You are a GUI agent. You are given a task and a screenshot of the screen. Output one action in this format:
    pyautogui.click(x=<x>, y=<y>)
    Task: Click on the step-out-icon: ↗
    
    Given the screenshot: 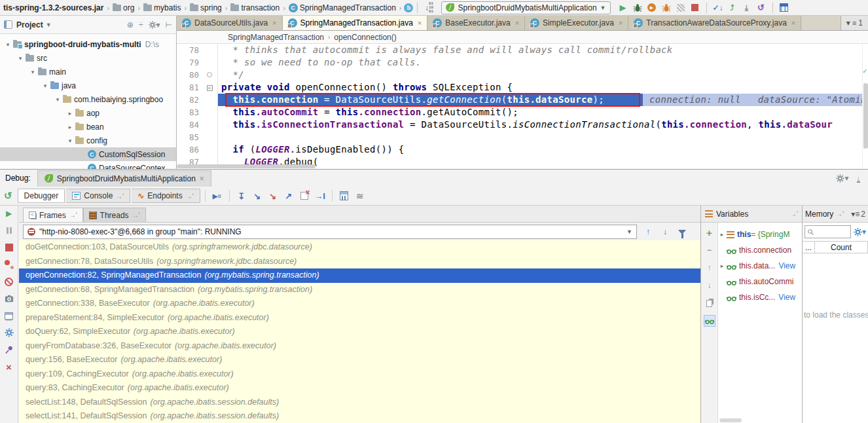 What is the action you would take?
    pyautogui.click(x=289, y=196)
    